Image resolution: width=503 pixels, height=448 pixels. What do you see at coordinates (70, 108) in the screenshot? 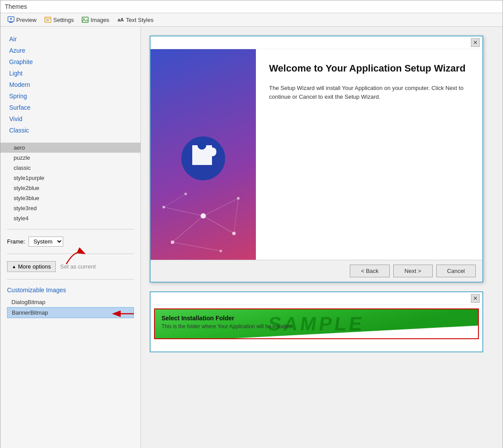
I see `theme-item-surface: Surface` at bounding box center [70, 108].